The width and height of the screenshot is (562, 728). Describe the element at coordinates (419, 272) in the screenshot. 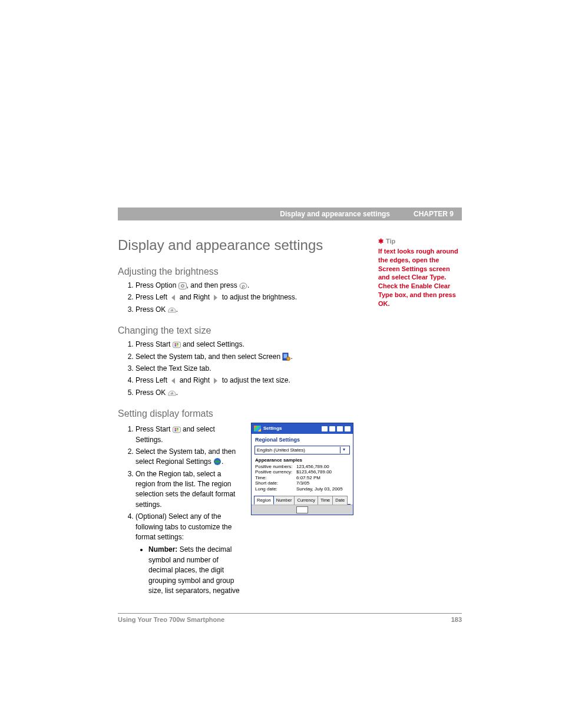

I see `tip-sidebar: ✱Tip If text looks rough around the edge…` at that location.